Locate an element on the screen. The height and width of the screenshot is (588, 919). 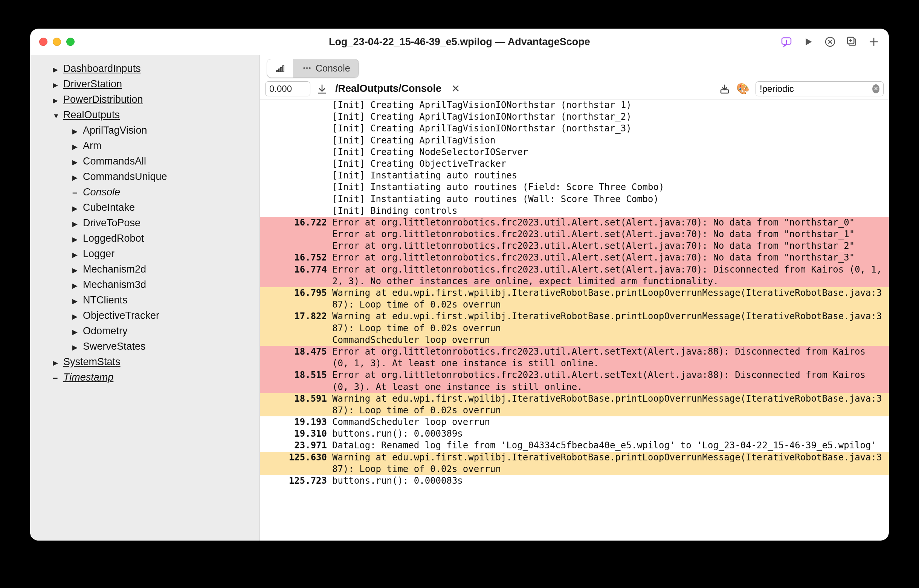
console-message: buttons.run(): 0.000083s is located at coordinates (610, 481).